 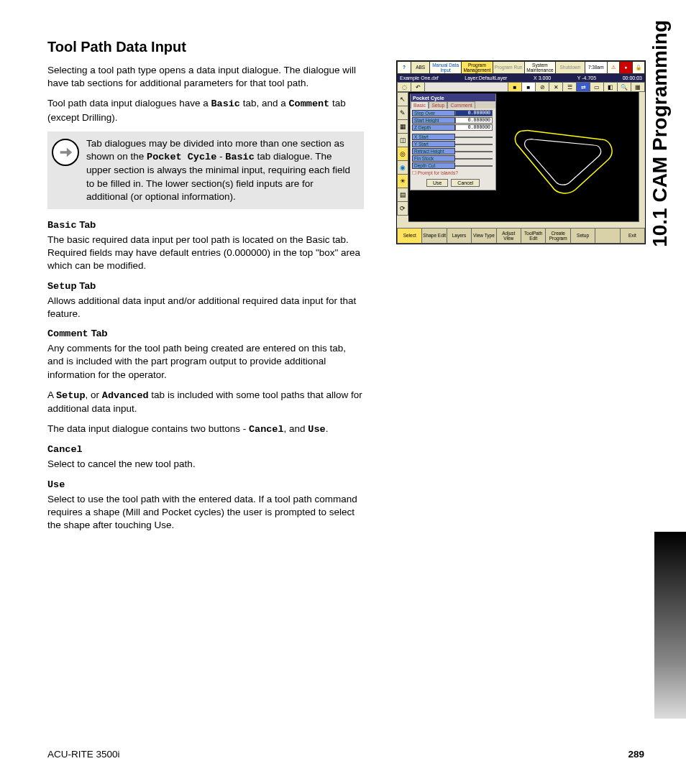 What do you see at coordinates (403, 195) in the screenshot?
I see `left-tool-8: ▤` at bounding box center [403, 195].